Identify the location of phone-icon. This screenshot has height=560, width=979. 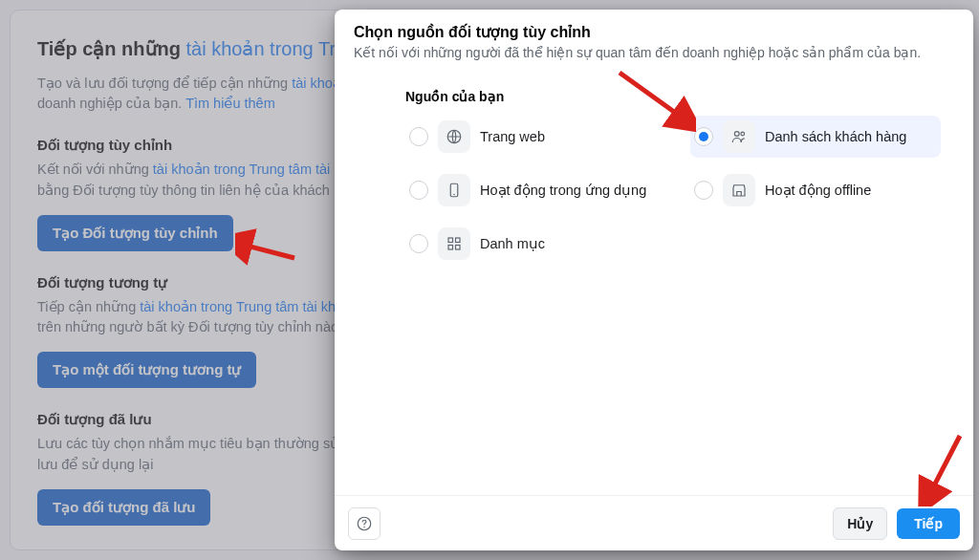
(454, 190).